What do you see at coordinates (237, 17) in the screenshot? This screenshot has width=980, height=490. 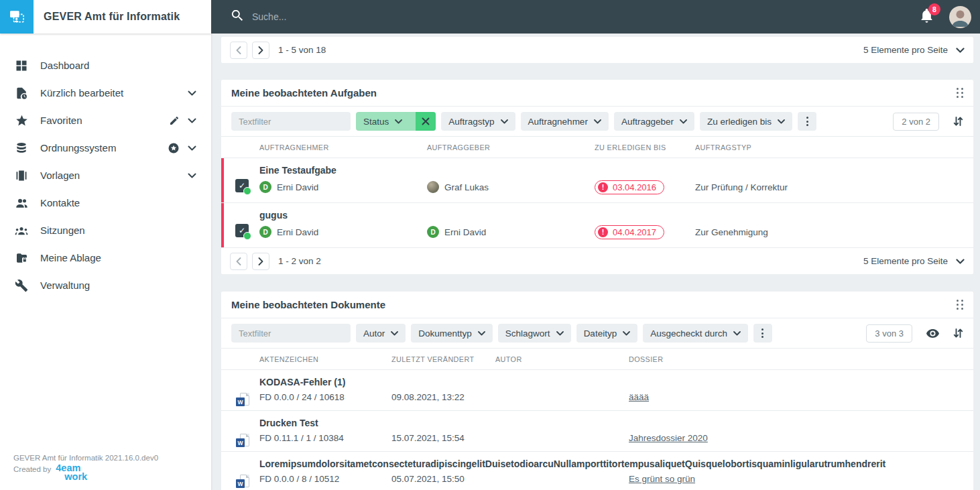 I see `search-icon` at bounding box center [237, 17].